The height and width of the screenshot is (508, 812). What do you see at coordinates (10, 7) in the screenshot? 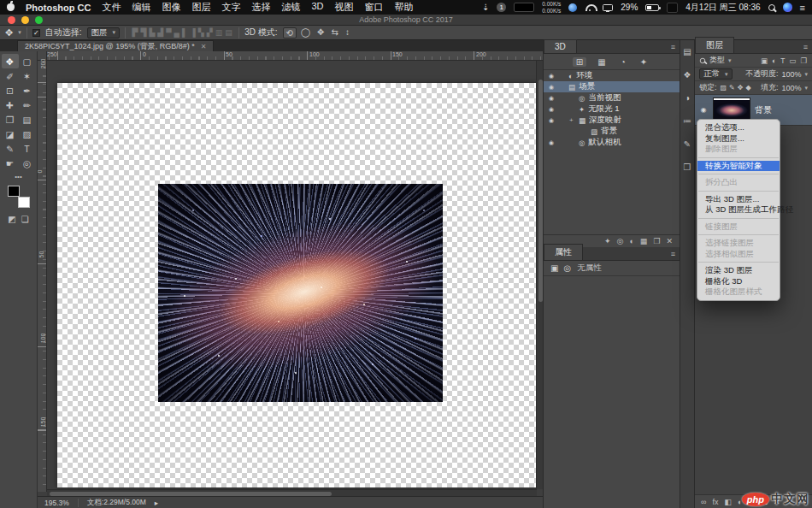
I see `apple-menu-icon` at bounding box center [10, 7].